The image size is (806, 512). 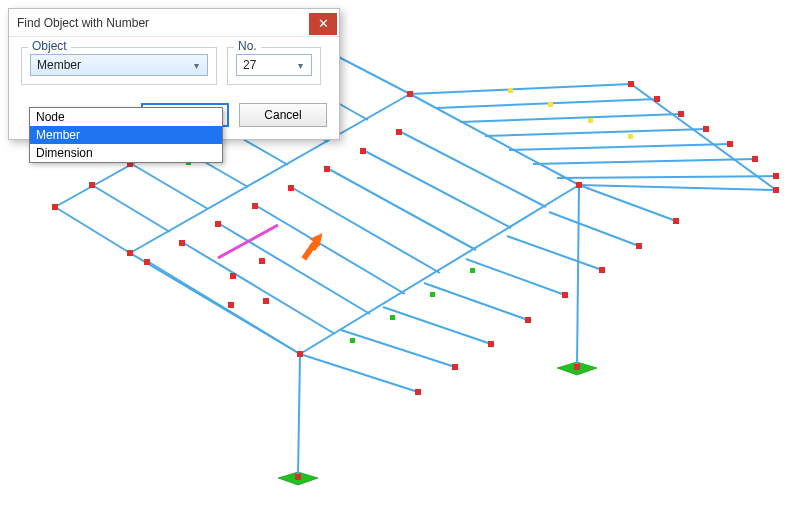 I want to click on number-group: No. 27 ▾, so click(x=274, y=66).